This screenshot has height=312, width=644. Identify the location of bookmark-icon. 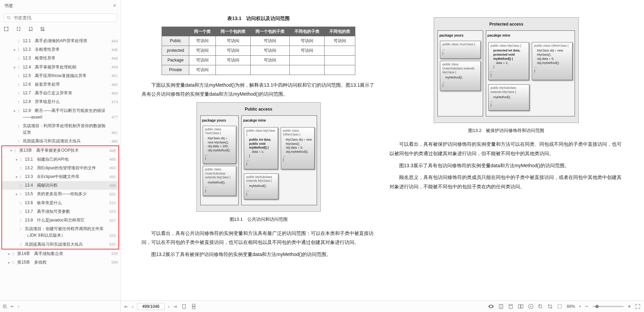
(31, 30).